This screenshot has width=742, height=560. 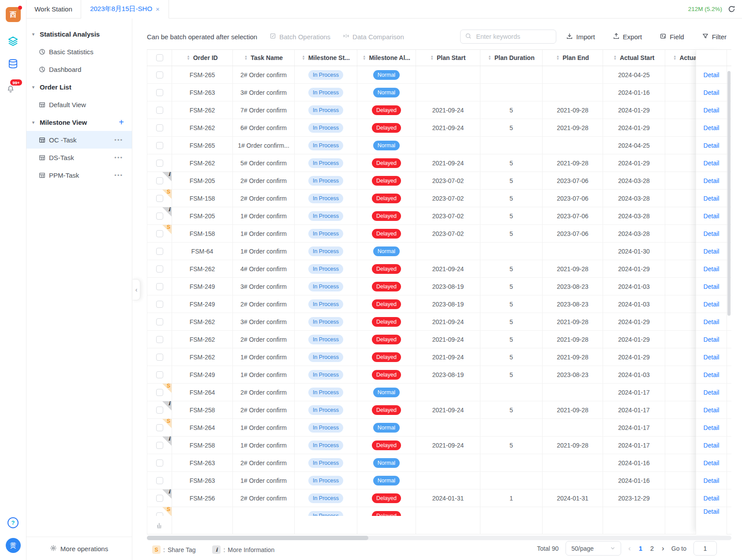 I want to click on sidebar-item-ds-task: DS-Task •••, so click(x=79, y=157).